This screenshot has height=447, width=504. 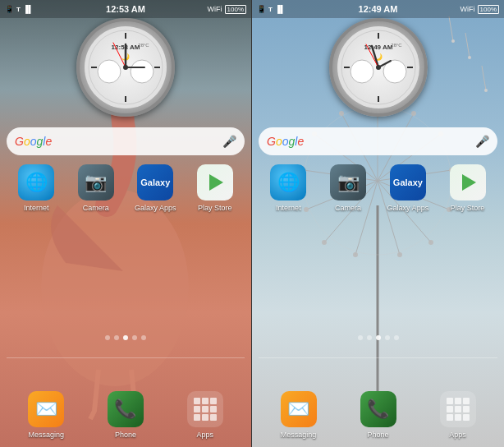 I want to click on status-right-icons: WiFi 100%, so click(x=227, y=10).